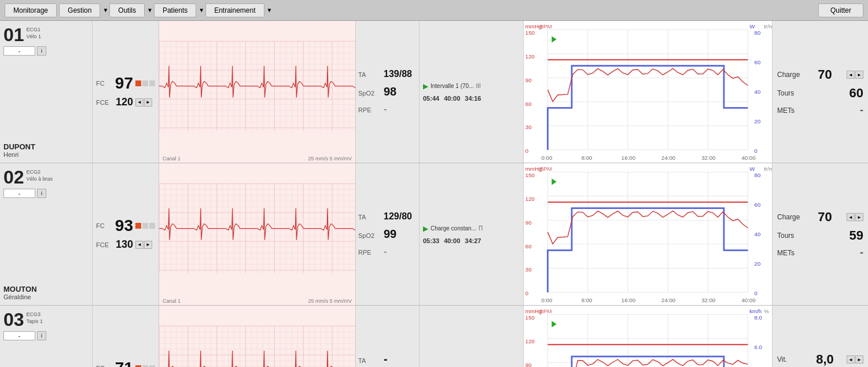  I want to click on svg-text: 6.0, so click(758, 347).